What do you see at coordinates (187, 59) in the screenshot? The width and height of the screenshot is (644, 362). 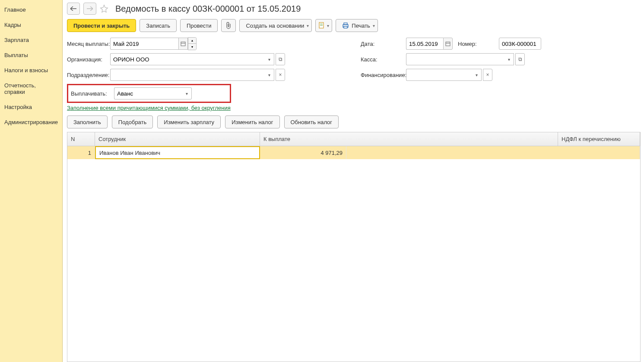 I see `org-input` at bounding box center [187, 59].